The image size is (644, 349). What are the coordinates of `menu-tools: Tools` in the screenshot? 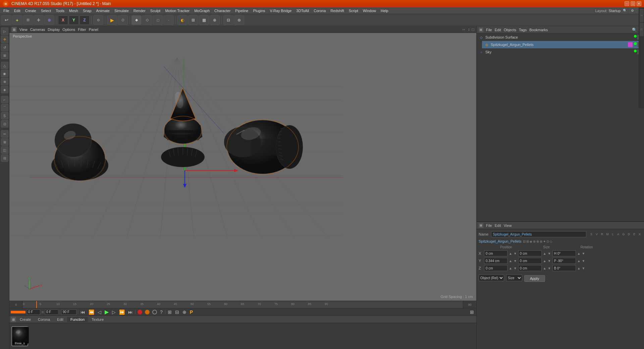 It's located at (60, 11).